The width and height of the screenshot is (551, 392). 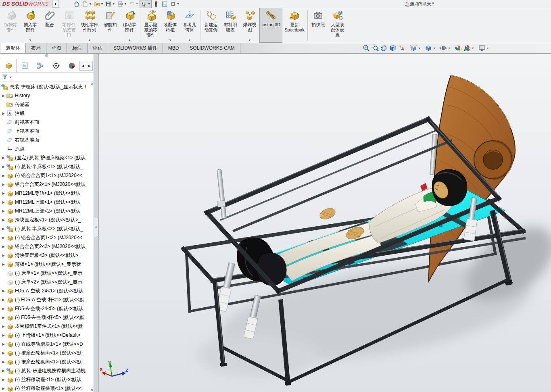 I want to click on view-orientation-button: ▼, so click(x=415, y=48).